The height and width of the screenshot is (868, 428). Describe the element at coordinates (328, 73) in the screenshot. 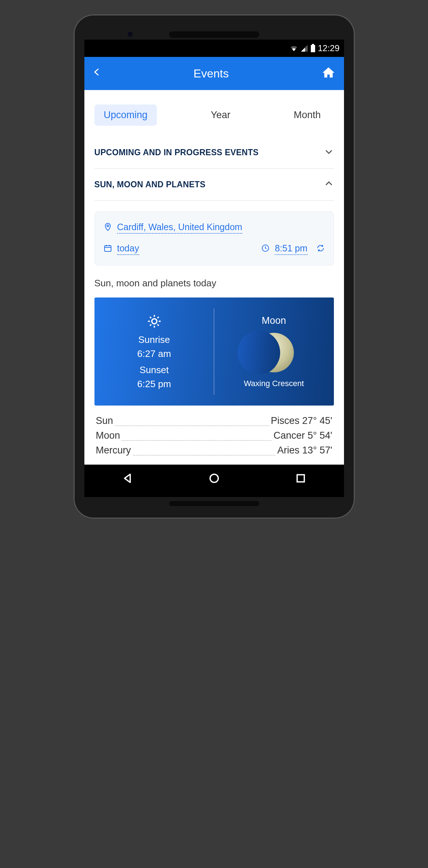

I see `home-button` at that location.